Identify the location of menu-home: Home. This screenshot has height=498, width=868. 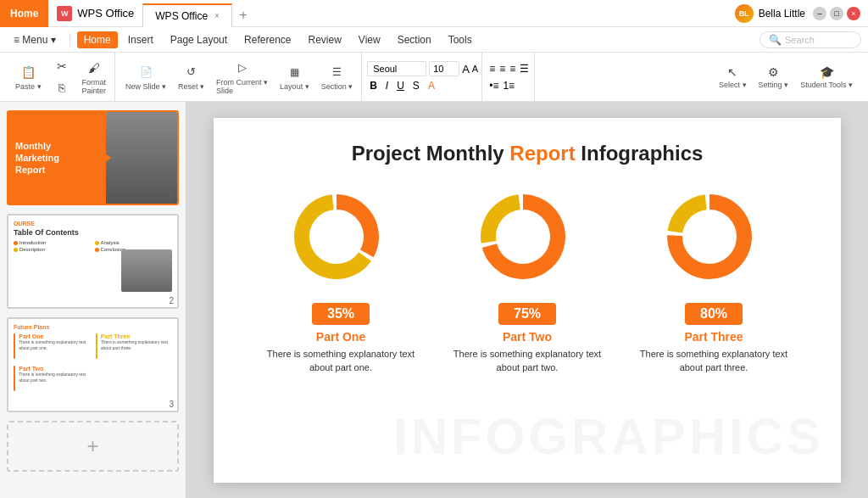
(97, 40).